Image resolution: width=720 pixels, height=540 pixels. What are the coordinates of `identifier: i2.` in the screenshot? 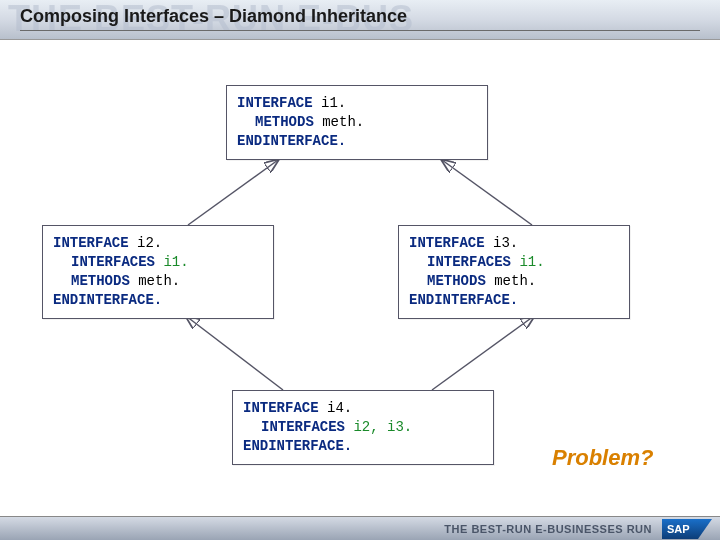 It's located at (150, 243).